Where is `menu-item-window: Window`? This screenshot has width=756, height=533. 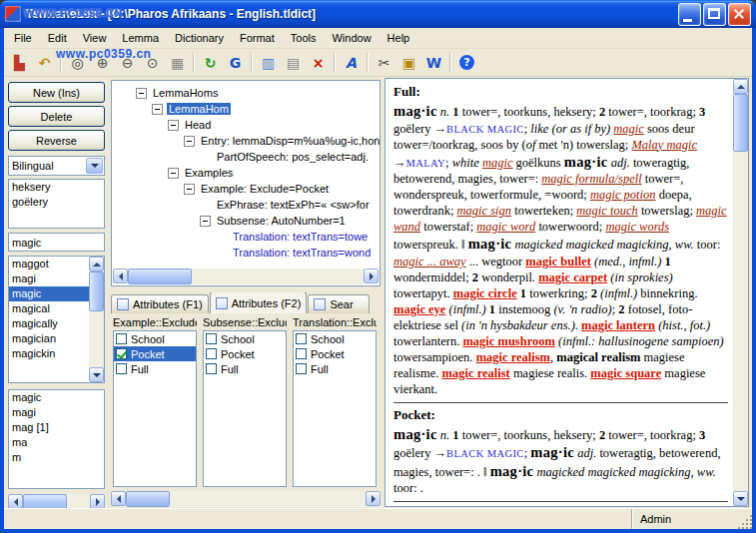
menu-item-window: Window is located at coordinates (352, 38).